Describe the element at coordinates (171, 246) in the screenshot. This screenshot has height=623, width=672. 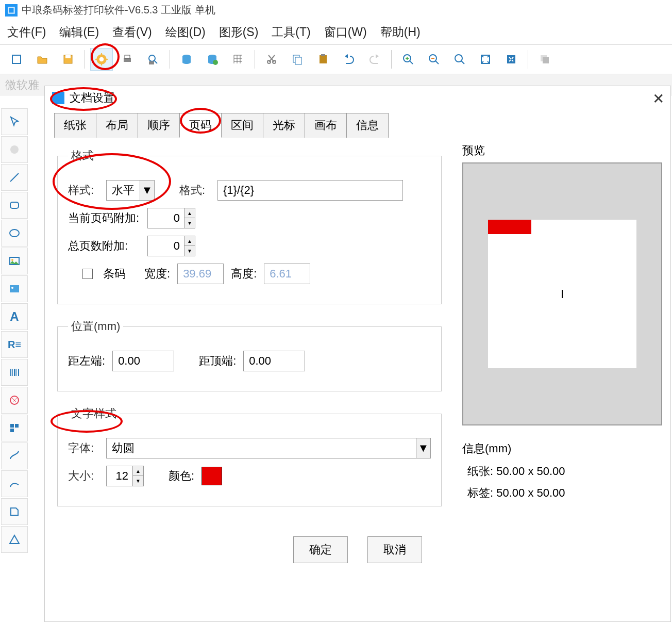
I see `totalpage-spinner: ▲▼` at that location.